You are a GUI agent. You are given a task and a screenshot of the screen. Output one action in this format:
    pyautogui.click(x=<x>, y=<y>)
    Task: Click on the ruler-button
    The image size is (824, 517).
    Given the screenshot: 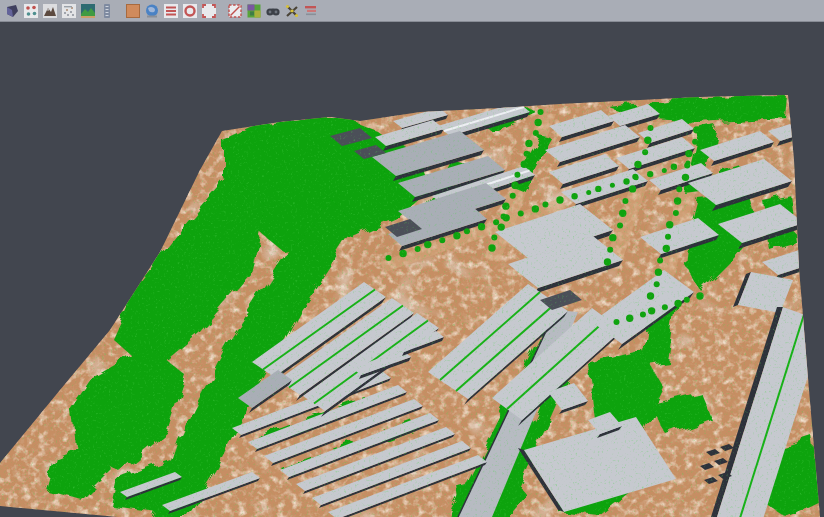 What is the action you would take?
    pyautogui.click(x=106, y=10)
    